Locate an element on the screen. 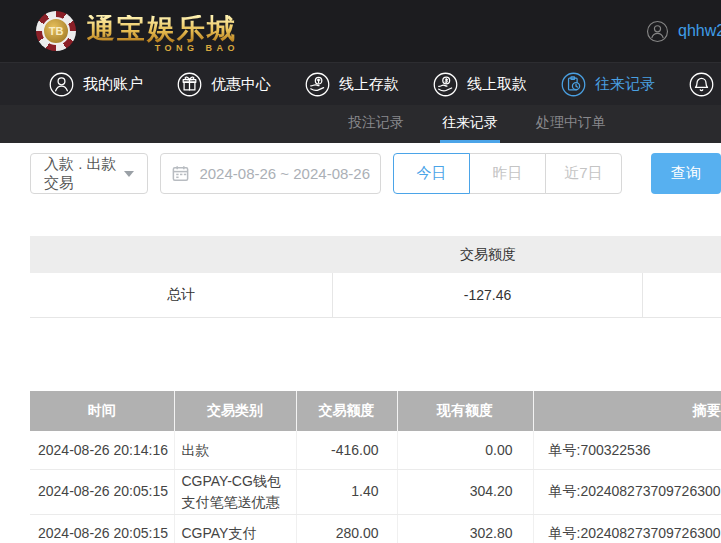 This screenshot has height=543, width=721. username: qhhw2 is located at coordinates (700, 31).